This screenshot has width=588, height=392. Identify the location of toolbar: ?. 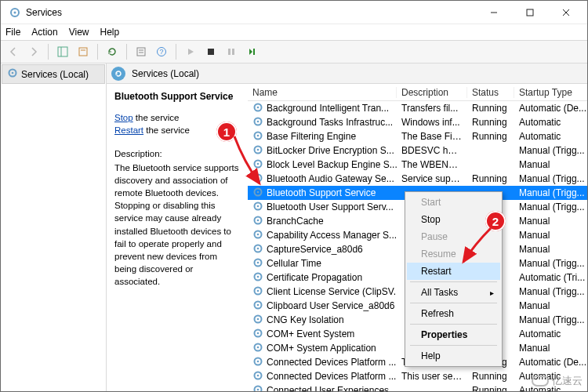
(294, 52).